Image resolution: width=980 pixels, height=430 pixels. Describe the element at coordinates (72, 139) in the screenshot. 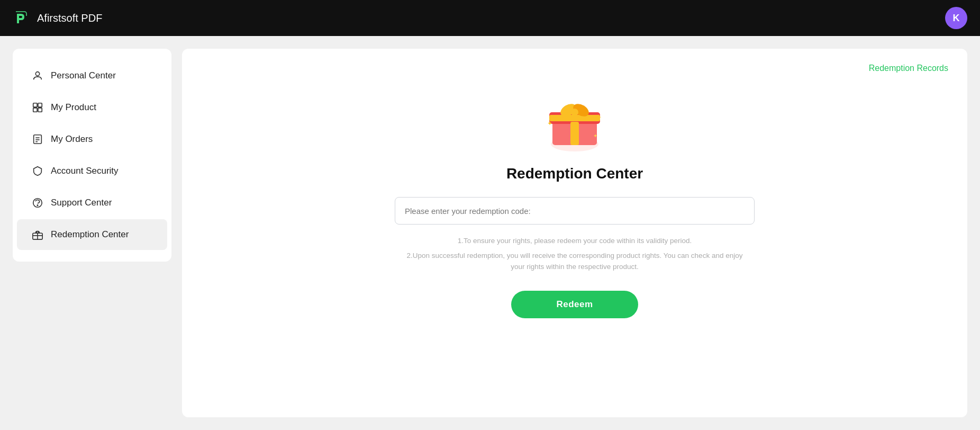

I see `sidebar-label-my-orders: My Orders` at that location.